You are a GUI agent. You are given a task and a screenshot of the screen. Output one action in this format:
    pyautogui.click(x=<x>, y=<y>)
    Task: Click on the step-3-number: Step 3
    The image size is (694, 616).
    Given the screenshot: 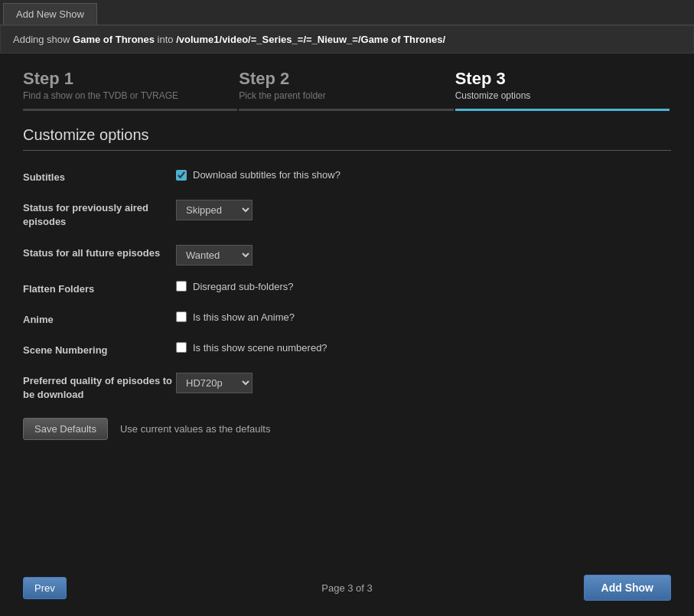 What is the action you would take?
    pyautogui.click(x=563, y=79)
    